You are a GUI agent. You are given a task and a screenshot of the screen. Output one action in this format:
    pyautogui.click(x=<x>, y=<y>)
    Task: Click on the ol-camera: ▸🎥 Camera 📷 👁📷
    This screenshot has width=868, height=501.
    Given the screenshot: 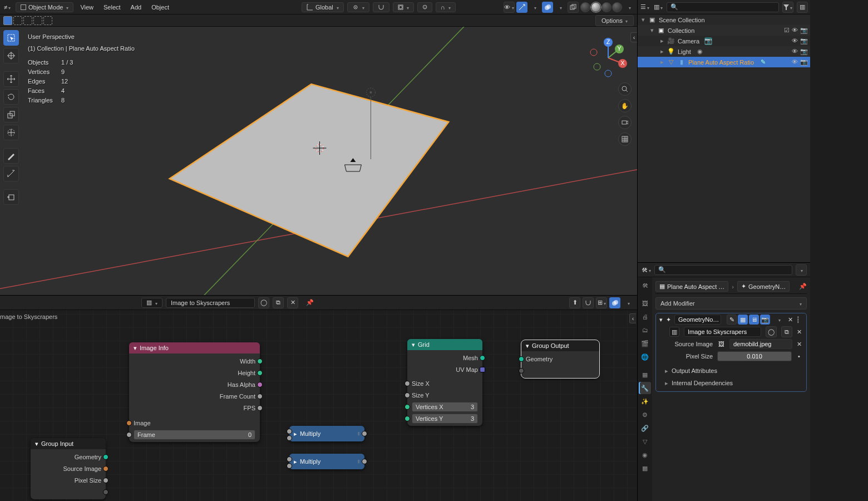 What is the action you would take?
    pyautogui.click(x=724, y=41)
    